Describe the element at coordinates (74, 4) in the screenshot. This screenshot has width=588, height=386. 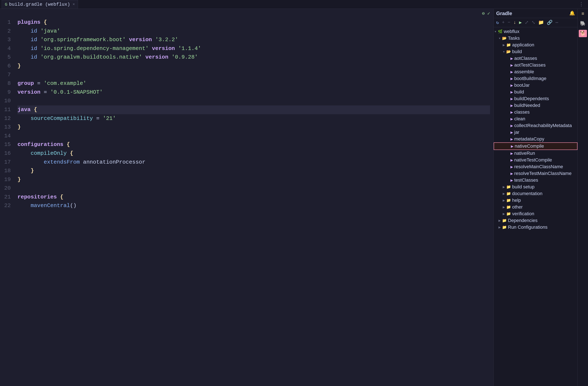
I see `tab-close-button: ×` at that location.